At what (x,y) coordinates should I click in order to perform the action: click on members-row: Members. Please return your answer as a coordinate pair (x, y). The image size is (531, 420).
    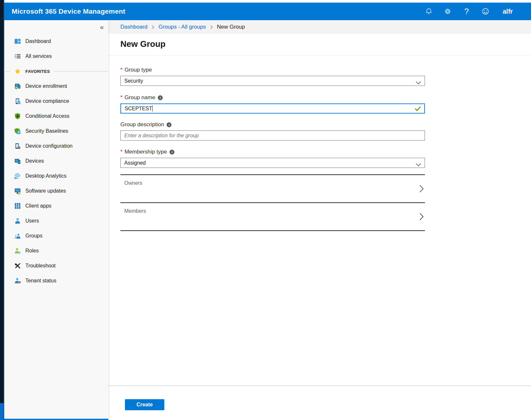
    Looking at the image, I should click on (273, 216).